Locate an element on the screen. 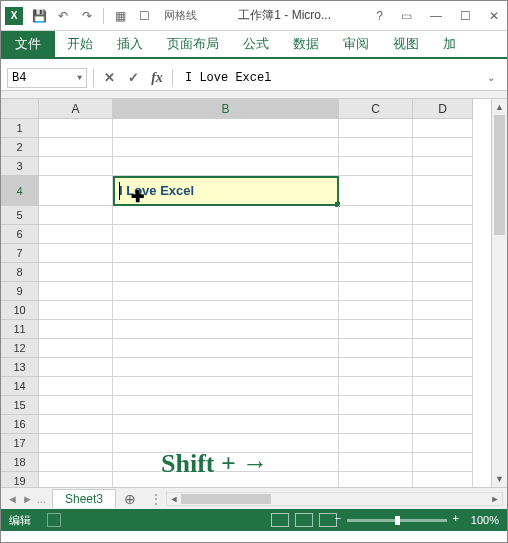 This screenshot has height=543, width=508. scroll-up-icon: ▲ is located at coordinates (500, 107).